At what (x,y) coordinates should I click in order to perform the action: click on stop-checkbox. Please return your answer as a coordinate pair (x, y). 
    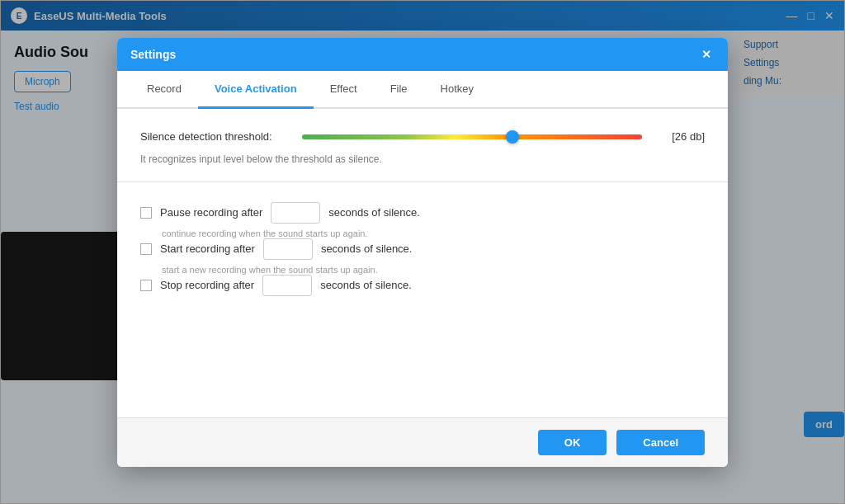
    Looking at the image, I should click on (146, 285).